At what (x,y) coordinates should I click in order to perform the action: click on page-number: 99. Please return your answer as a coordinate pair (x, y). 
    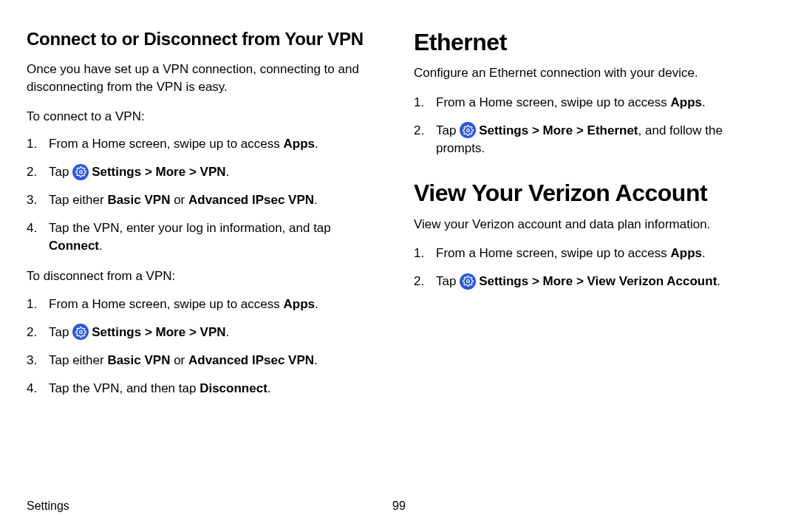
    Looking at the image, I should click on (399, 506).